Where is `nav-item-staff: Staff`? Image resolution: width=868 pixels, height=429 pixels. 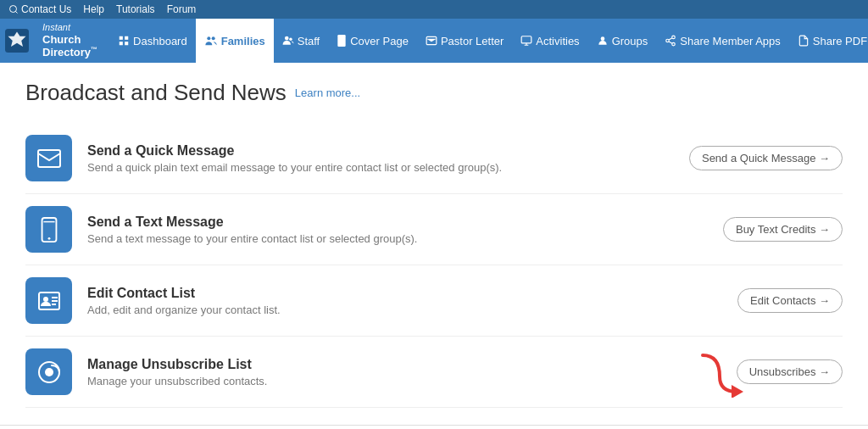 nav-item-staff: Staff is located at coordinates (302, 41).